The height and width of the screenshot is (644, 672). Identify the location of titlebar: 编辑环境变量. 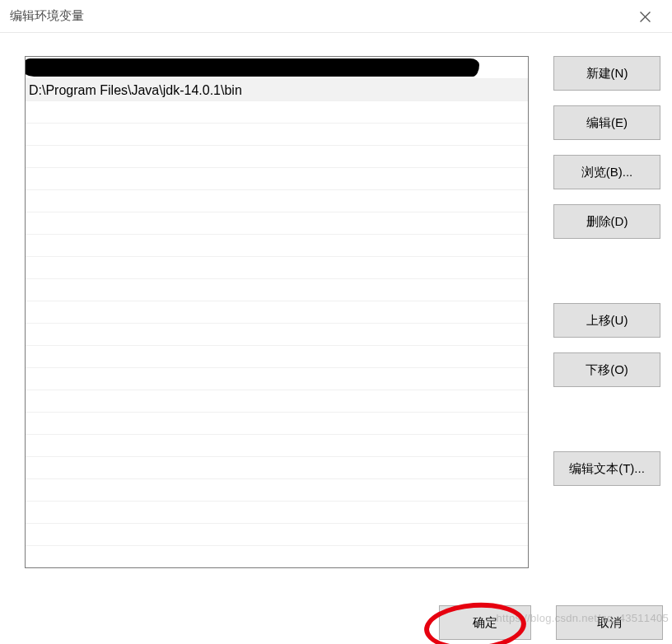
(336, 16).